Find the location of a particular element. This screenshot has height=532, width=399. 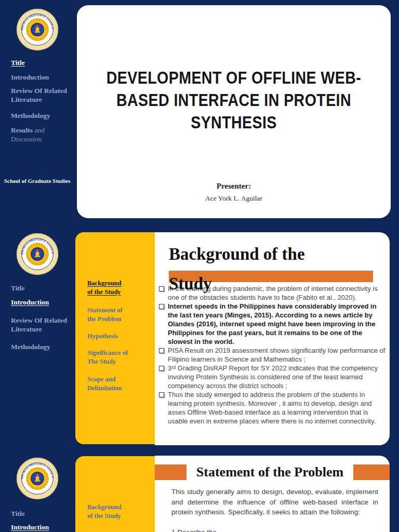

bullet-text: Internet speeds in the Philippines have … is located at coordinates (276, 324).